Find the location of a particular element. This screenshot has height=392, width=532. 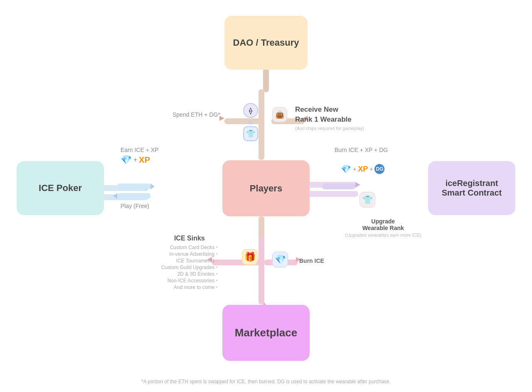

list-item: ICE Tournaments is located at coordinates (190, 261).